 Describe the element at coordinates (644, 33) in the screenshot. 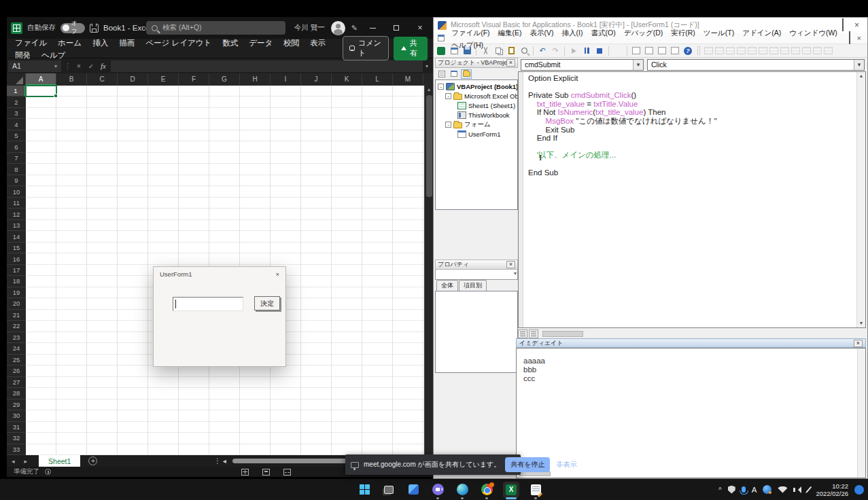

I see `vba-menu-item: デバッグ(D)` at that location.